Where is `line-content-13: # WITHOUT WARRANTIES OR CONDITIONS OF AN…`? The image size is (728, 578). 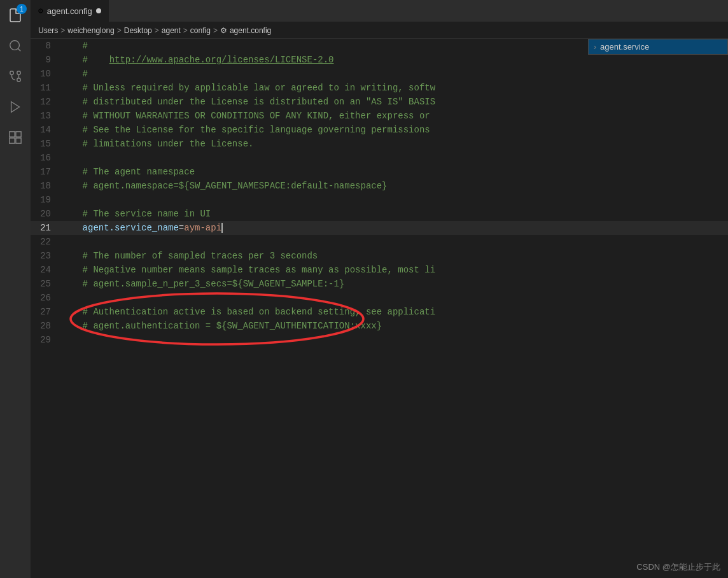
line-content-13: # WITHOUT WARRANTIES OR CONDITIONS OF AN… is located at coordinates (395, 116).